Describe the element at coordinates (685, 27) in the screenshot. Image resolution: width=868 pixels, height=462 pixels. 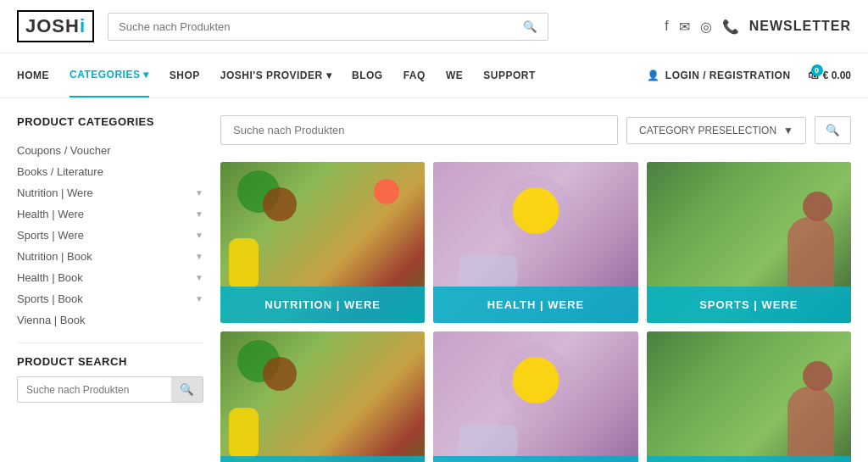
I see `email-icon: ✉` at that location.